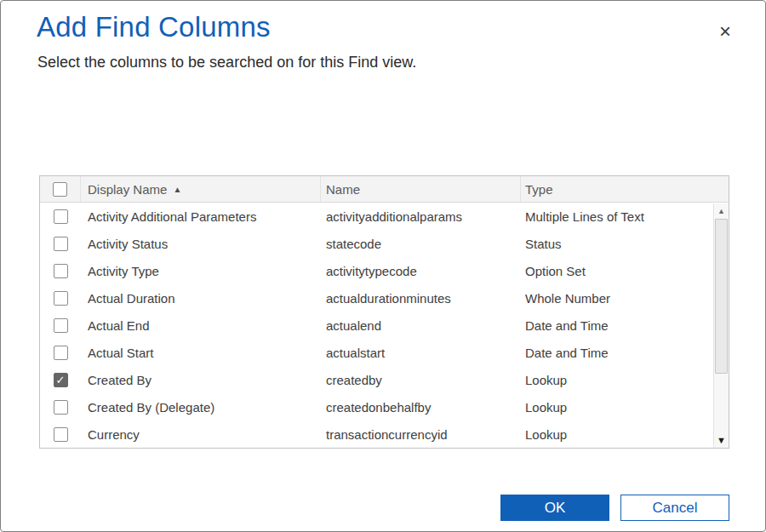 The image size is (766, 532). What do you see at coordinates (420, 298) in the screenshot?
I see `cell-name: actualdurationminutes` at bounding box center [420, 298].